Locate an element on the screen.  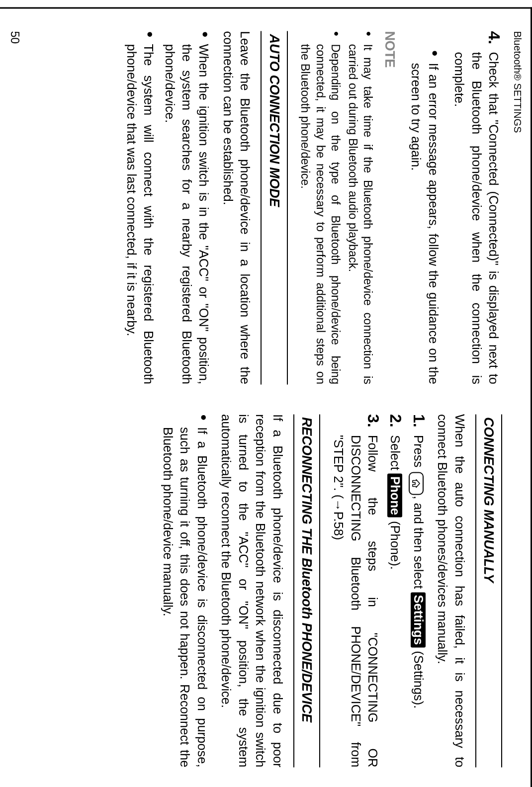
step-2-number: 2. is located at coordinates (395, 421).